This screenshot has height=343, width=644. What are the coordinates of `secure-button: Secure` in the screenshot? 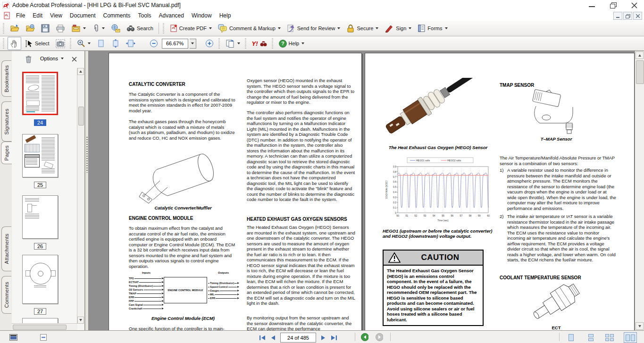 It's located at (362, 28).